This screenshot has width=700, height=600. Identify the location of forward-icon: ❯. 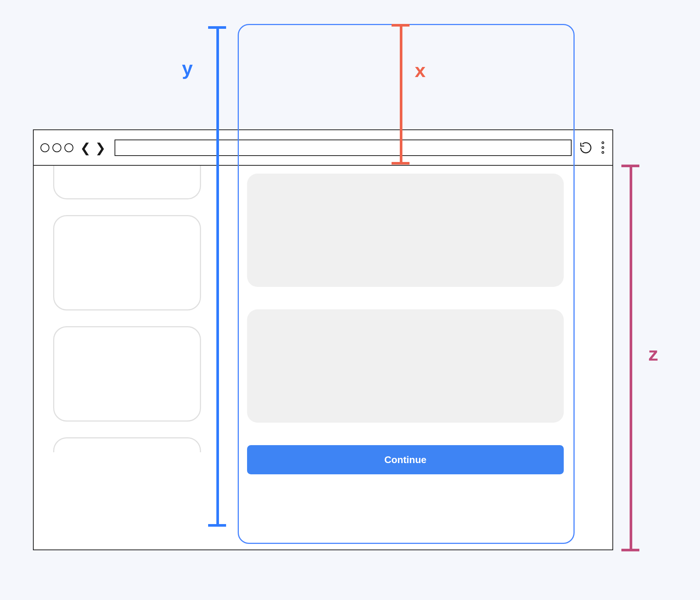
(101, 148).